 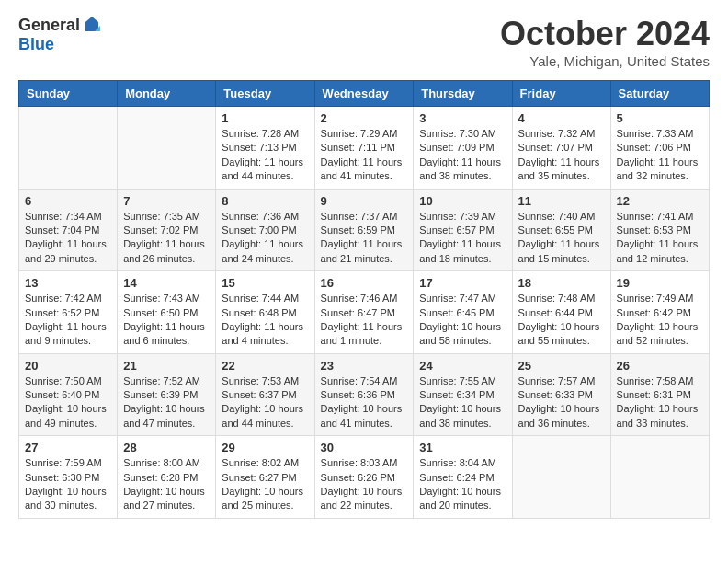 What do you see at coordinates (660, 252) in the screenshot?
I see `day-content-line: Daylight: 11 hours and 12 minutes.` at bounding box center [660, 252].